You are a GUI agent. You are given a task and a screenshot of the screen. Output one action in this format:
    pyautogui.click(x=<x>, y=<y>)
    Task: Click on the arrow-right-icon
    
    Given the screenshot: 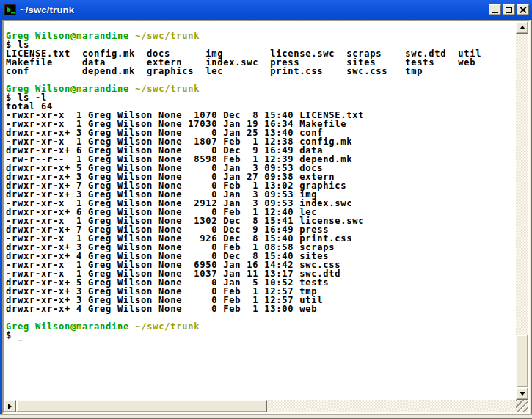 What is the action you would take?
    pyautogui.click(x=10, y=407)
    